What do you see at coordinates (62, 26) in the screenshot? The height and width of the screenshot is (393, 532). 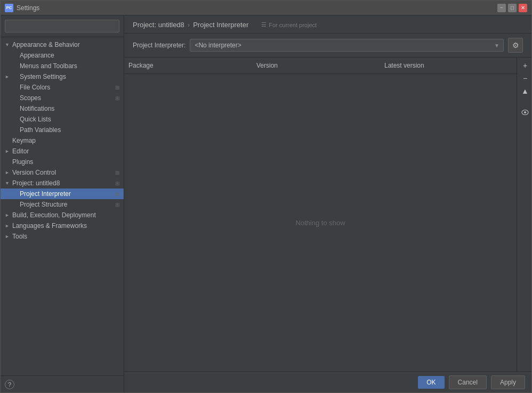 I see `search-input` at bounding box center [62, 26].